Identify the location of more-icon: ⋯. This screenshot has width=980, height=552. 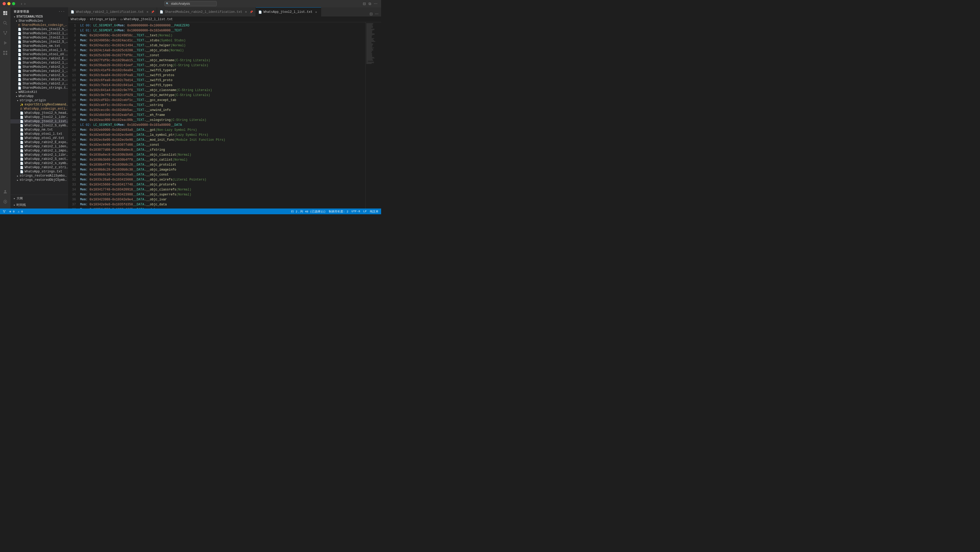
(376, 4).